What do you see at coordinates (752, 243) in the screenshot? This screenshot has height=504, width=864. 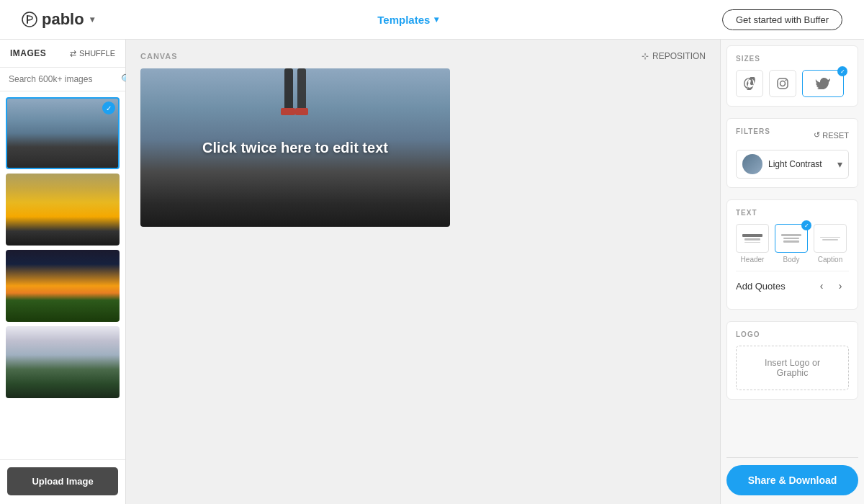 I see `text-style-header-button: Header` at bounding box center [752, 243].